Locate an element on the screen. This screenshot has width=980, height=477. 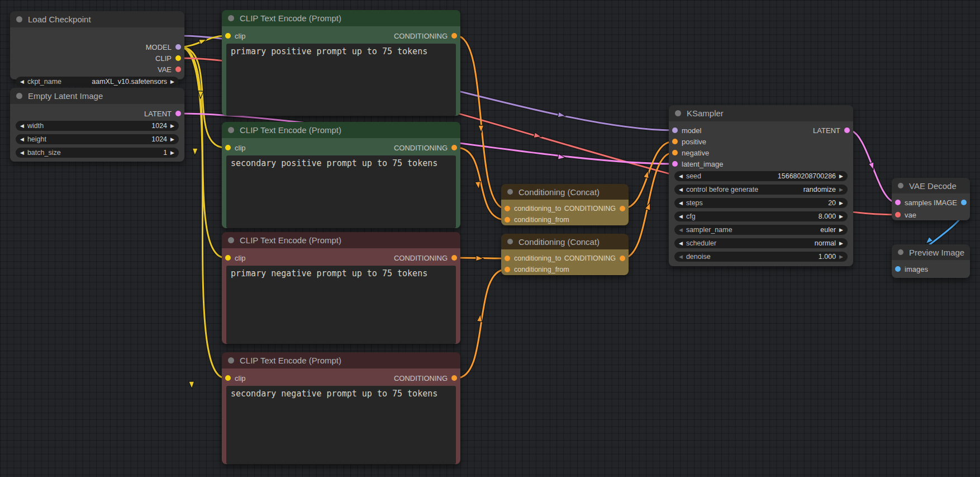
sampler-name-widget: ◀ sampler_name euler ▶ is located at coordinates (761, 230).